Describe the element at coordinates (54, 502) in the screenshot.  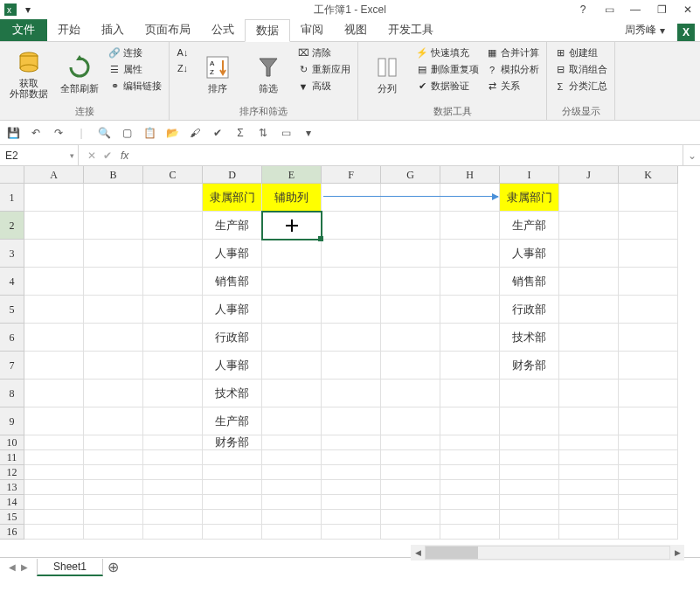
I see `cell-A14` at that location.